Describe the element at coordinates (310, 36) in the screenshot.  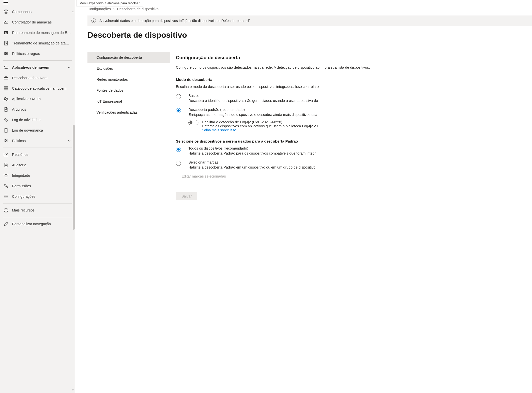
I see `page-title: Descoberta de dispositivo` at that location.